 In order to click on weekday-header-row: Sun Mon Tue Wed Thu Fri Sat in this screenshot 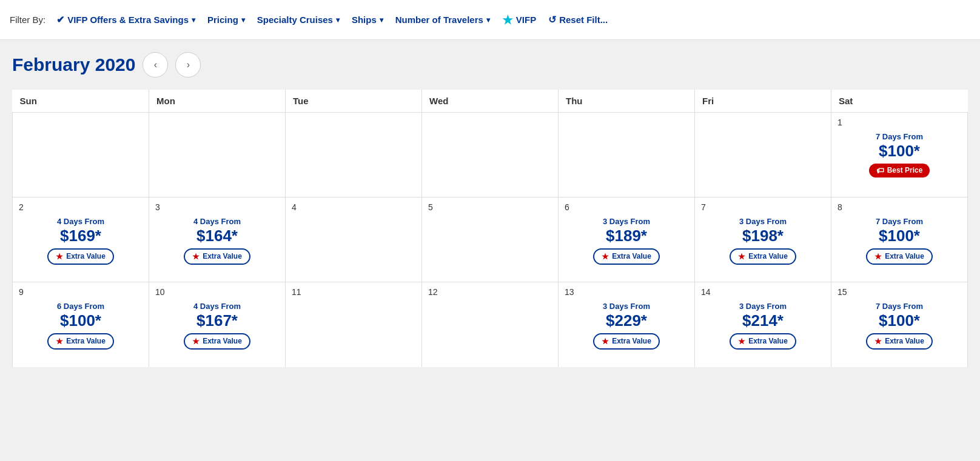, I will do `click(490, 101)`.